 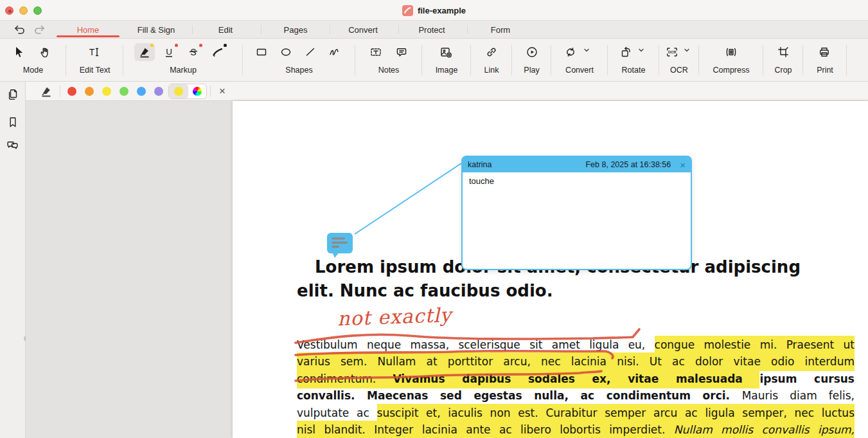 What do you see at coordinates (447, 91) in the screenshot?
I see `annotation-toolbar: ×` at bounding box center [447, 91].